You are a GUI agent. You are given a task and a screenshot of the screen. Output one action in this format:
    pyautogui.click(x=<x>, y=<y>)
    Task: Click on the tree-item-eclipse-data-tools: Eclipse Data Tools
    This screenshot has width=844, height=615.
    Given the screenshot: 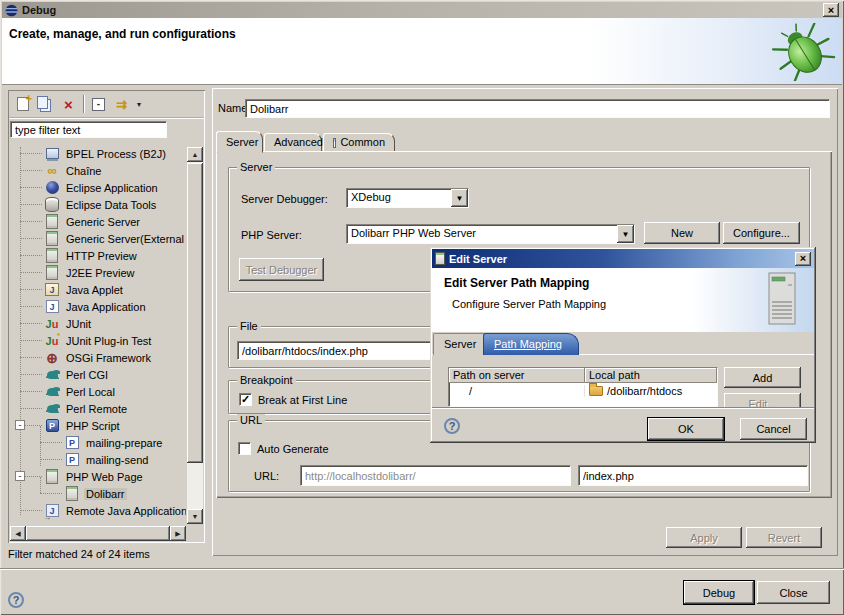 What is the action you would take?
    pyautogui.click(x=98, y=204)
    